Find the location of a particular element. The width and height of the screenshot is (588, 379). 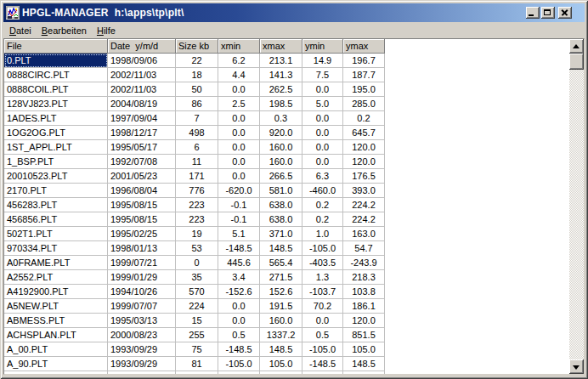

value-cell: 86 is located at coordinates (197, 104).